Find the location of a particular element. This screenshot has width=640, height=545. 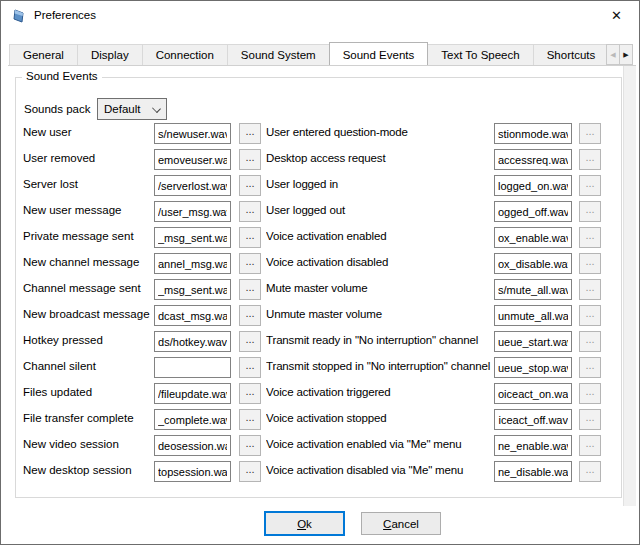

event-label: Voice activation enabled is located at coordinates (379, 236).